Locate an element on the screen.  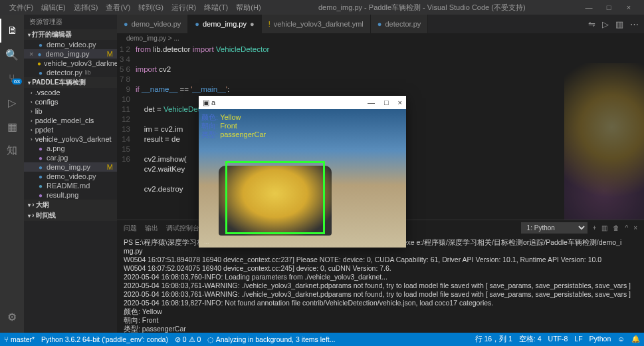
breadcrumb: demo_img.py > ... is located at coordinates (380, 39).